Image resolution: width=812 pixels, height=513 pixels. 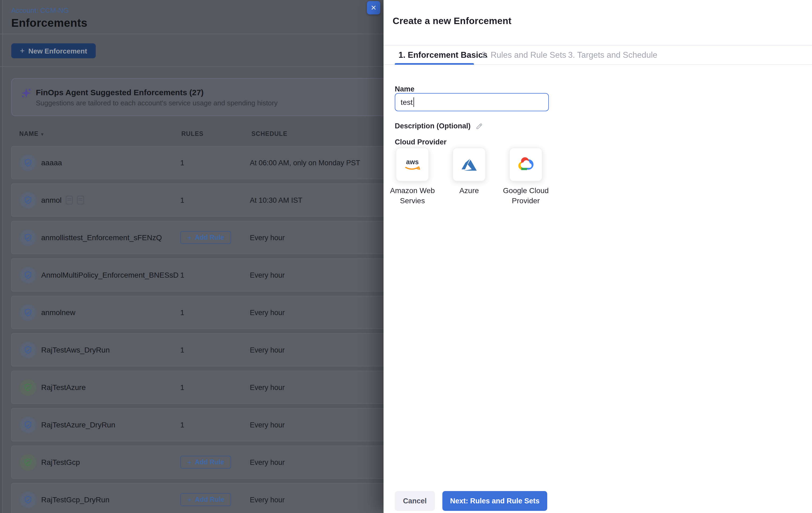 I want to click on provider-card-gcp, so click(x=526, y=165).